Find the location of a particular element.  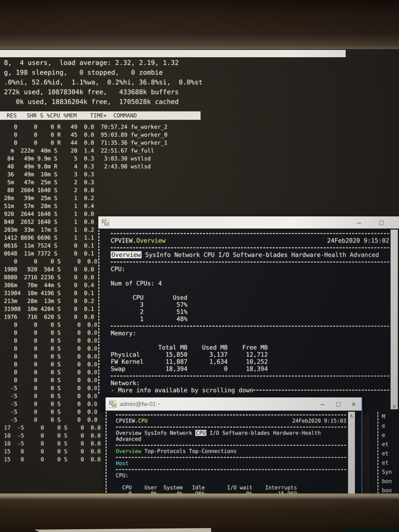

cpu-window-titlebar: ⚡ admin@fw-01:~ – □ × is located at coordinates (234, 404).